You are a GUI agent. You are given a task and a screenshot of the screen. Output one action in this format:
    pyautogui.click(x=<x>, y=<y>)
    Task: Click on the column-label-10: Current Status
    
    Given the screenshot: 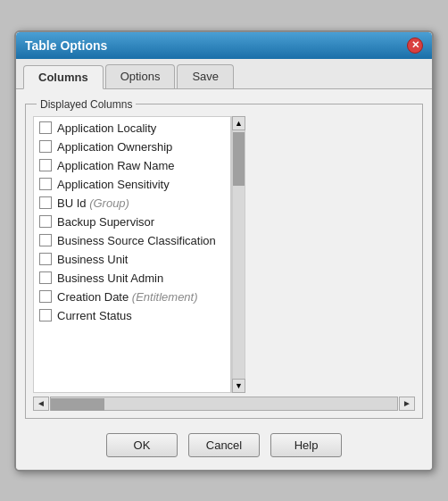 What is the action you would take?
    pyautogui.click(x=95, y=316)
    